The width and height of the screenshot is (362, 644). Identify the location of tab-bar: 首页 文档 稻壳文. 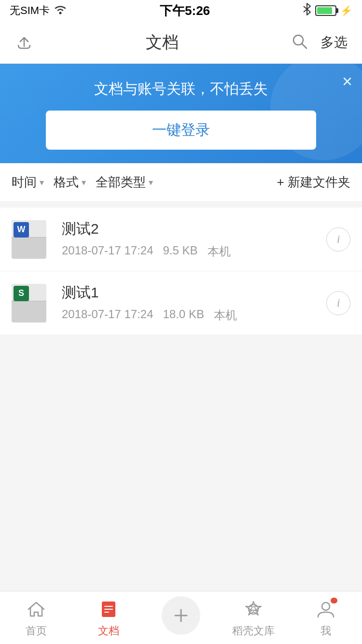
(181, 617).